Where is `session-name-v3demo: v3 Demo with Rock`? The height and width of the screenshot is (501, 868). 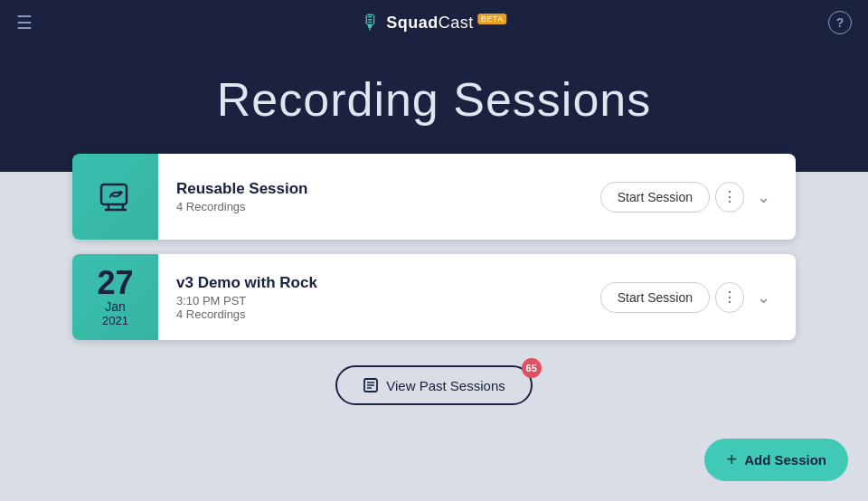
session-name-v3demo: v3 Demo with Rock is located at coordinates (382, 283).